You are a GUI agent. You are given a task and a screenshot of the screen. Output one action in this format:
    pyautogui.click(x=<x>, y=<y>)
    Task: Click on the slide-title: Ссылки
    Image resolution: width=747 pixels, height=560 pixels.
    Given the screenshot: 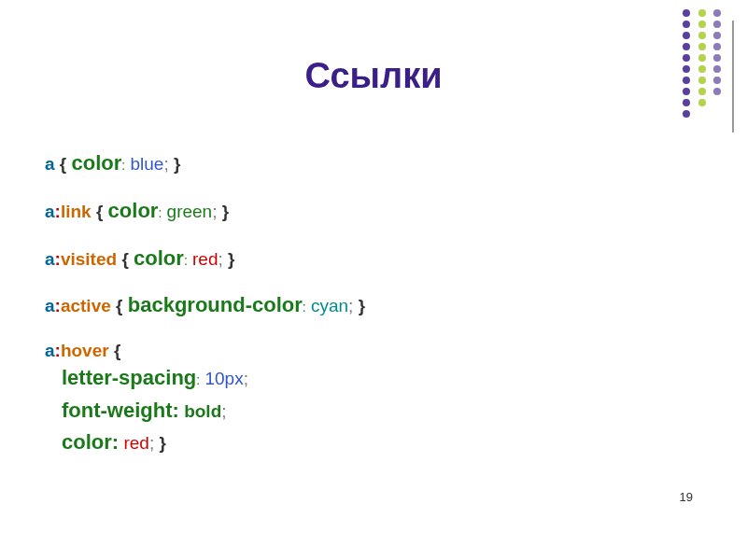 What is the action you would take?
    pyautogui.click(x=374, y=77)
    